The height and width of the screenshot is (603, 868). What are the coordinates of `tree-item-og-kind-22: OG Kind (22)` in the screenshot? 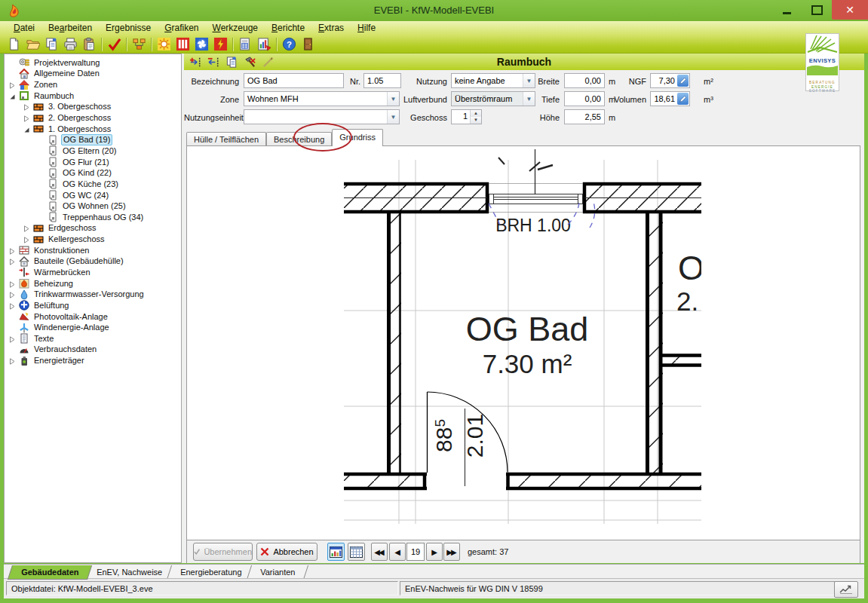 It's located at (93, 173).